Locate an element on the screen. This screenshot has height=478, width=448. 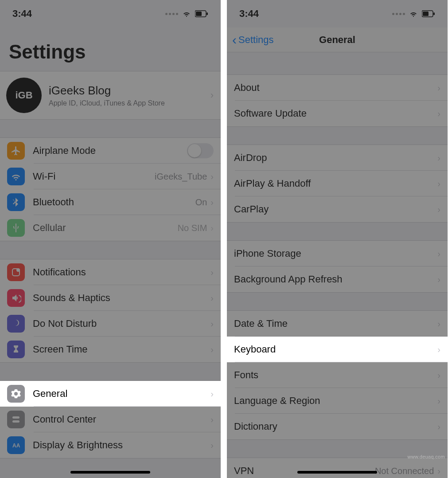
keyboard-row: Keyboard› is located at coordinates (337, 349).